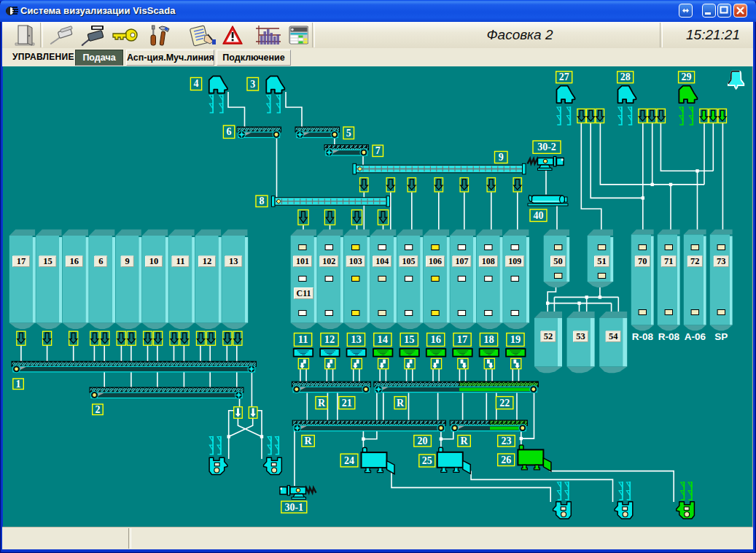  Describe the element at coordinates (580, 336) in the screenshot. I see `svg-text: 53` at that location.